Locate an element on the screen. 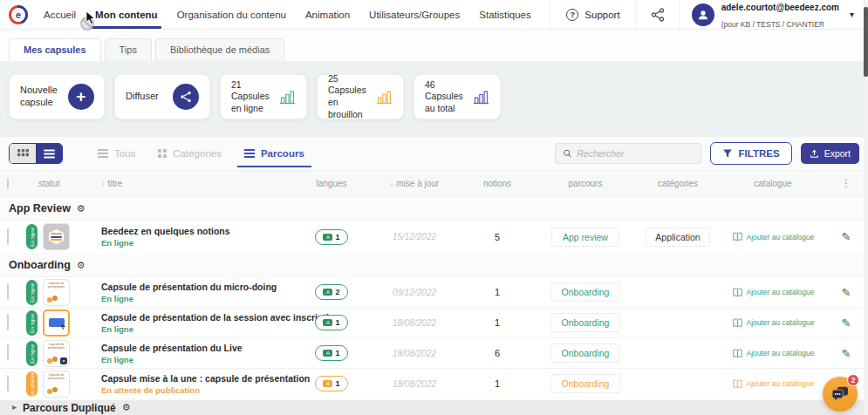  list-view-button is located at coordinates (49, 153).